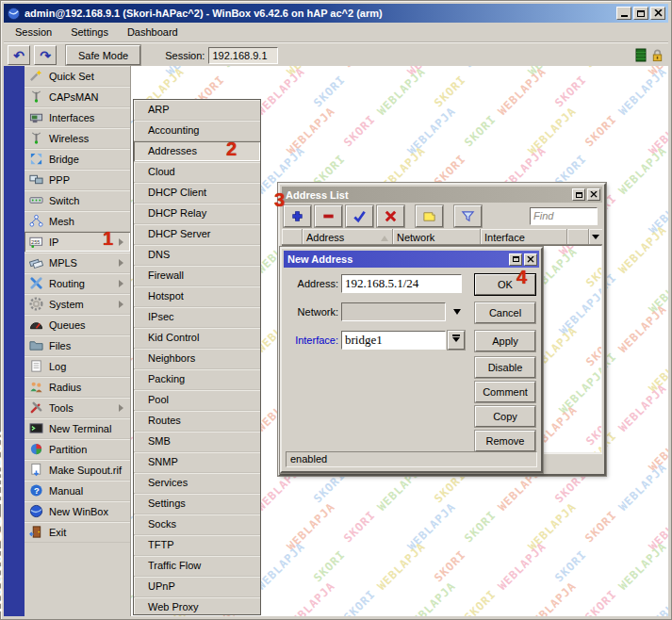 Image resolution: width=672 pixels, height=620 pixels. I want to click on column-chooser-button, so click(596, 237).